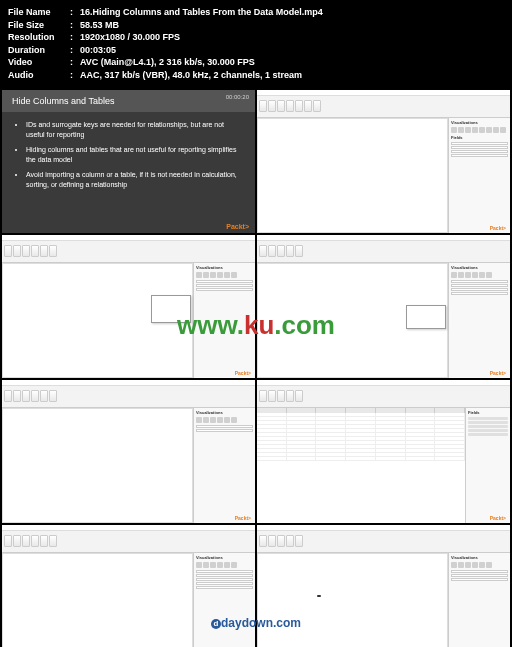 Image resolution: width=512 pixels, height=647 pixels. I want to click on thumbnail-slide: Hide Columns and Tables 00:00:20 IDs and…, so click(128, 162).